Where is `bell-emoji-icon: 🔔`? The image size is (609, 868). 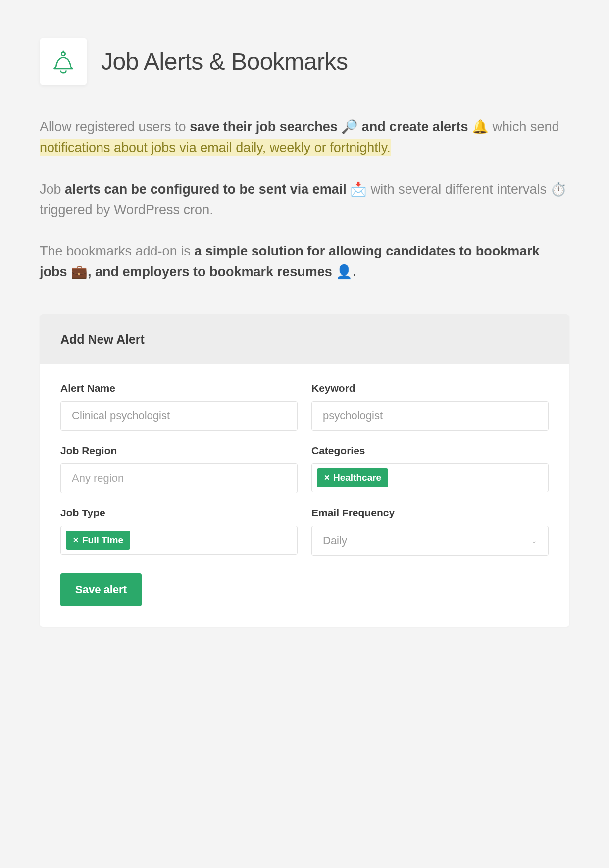 bell-emoji-icon: 🔔 is located at coordinates (480, 127).